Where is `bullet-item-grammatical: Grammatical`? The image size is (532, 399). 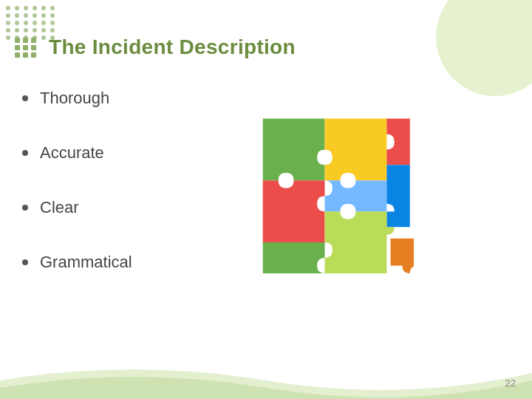 bullet-item-grammatical: Grammatical is located at coordinates (77, 262).